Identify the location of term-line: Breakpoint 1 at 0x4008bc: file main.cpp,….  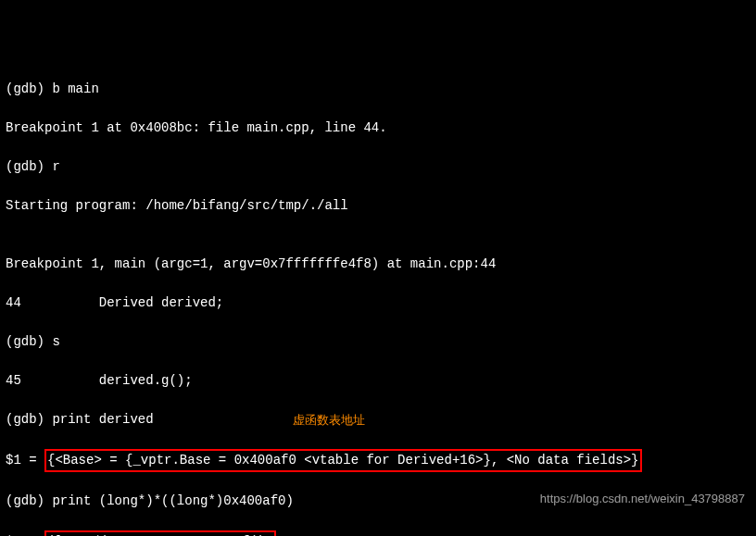
(378, 128).